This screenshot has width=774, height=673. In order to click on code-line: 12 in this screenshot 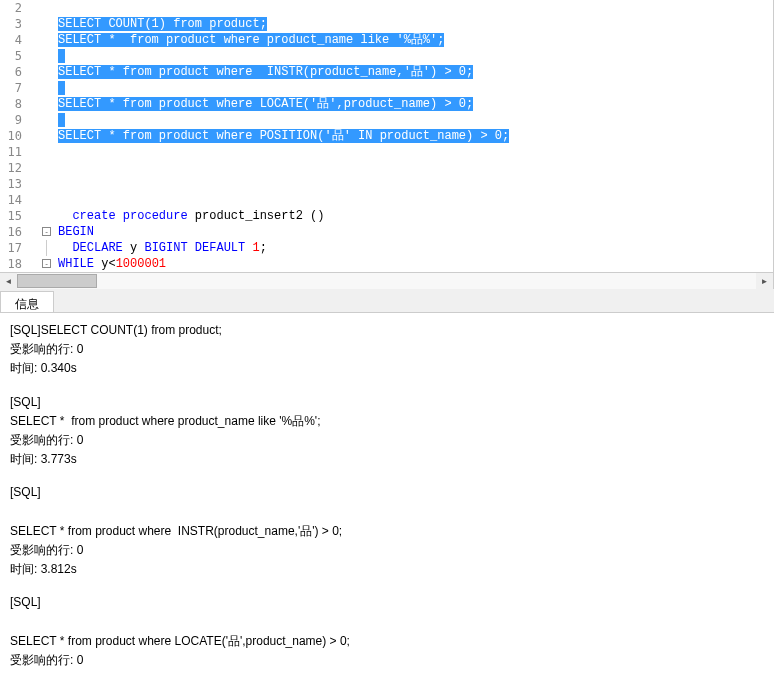, I will do `click(386, 168)`.